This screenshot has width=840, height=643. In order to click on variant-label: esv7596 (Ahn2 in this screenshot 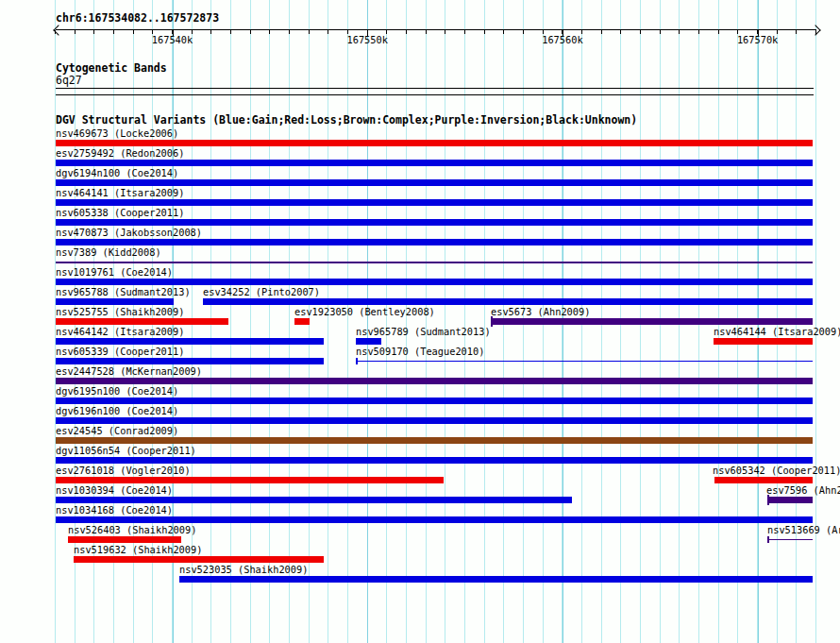, I will do `click(803, 490)`.